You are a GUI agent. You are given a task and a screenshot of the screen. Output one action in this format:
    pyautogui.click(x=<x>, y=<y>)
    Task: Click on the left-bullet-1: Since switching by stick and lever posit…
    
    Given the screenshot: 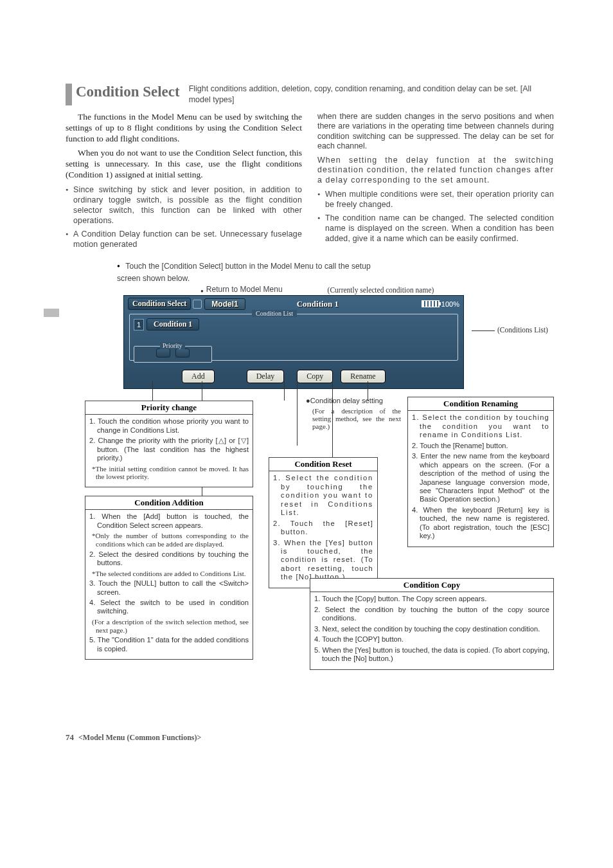 What is the action you would take?
    pyautogui.click(x=184, y=206)
    